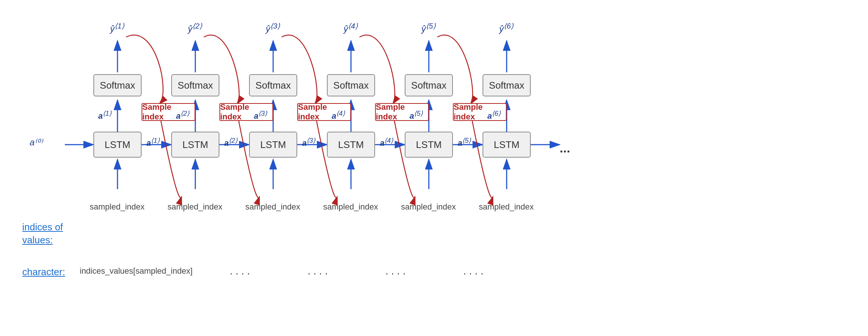 The height and width of the screenshot is (336, 868). Describe the element at coordinates (428, 207) in the screenshot. I see `sampled-index-label-5: sampled_index` at that location.